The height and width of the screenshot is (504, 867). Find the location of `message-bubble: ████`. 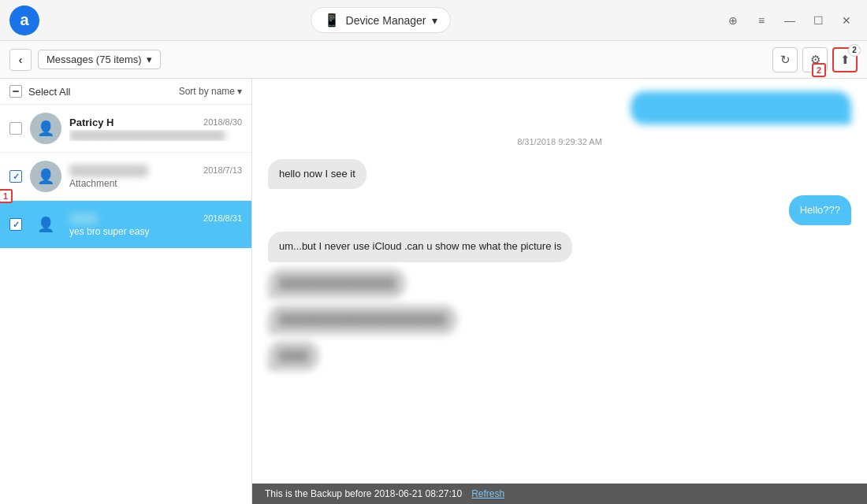

message-bubble: ████ is located at coordinates (293, 356).